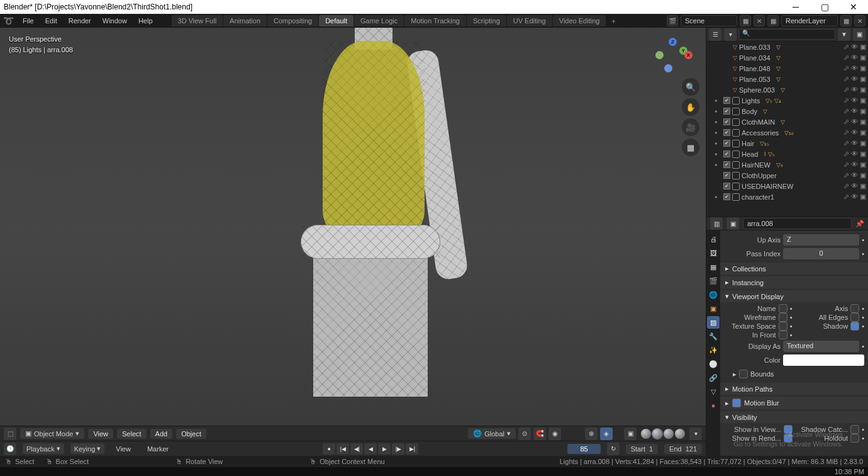  Describe the element at coordinates (673, 42) in the screenshot. I see `axis-z-icon: Z` at that location.